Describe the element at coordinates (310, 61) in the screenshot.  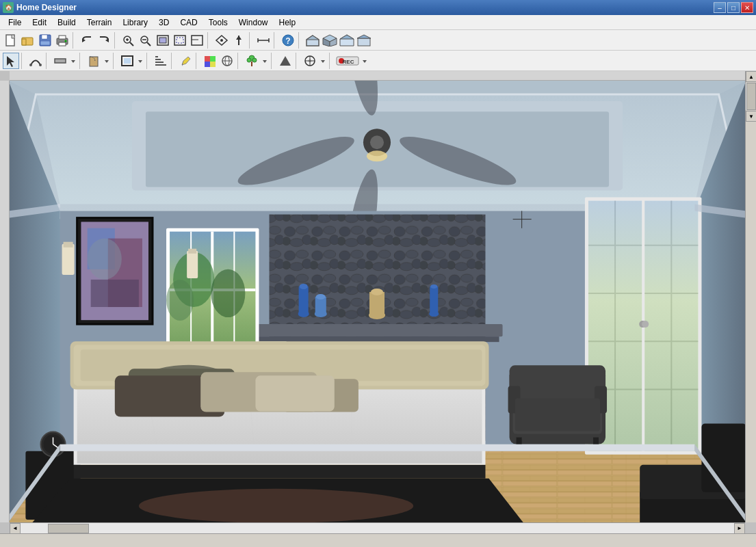
I see `transform-tool-button` at that location.